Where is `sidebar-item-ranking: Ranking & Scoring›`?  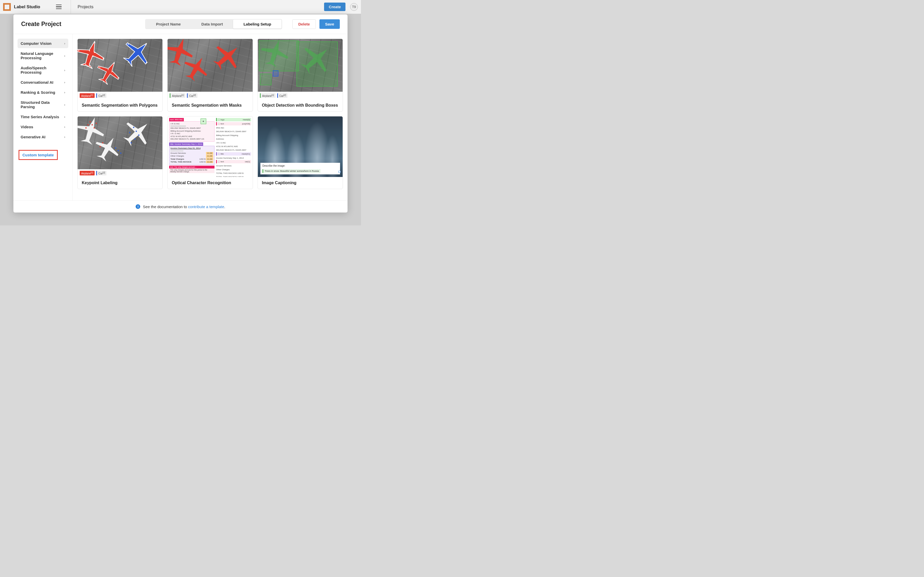
sidebar-item-ranking: Ranking & Scoring› is located at coordinates (43, 92).